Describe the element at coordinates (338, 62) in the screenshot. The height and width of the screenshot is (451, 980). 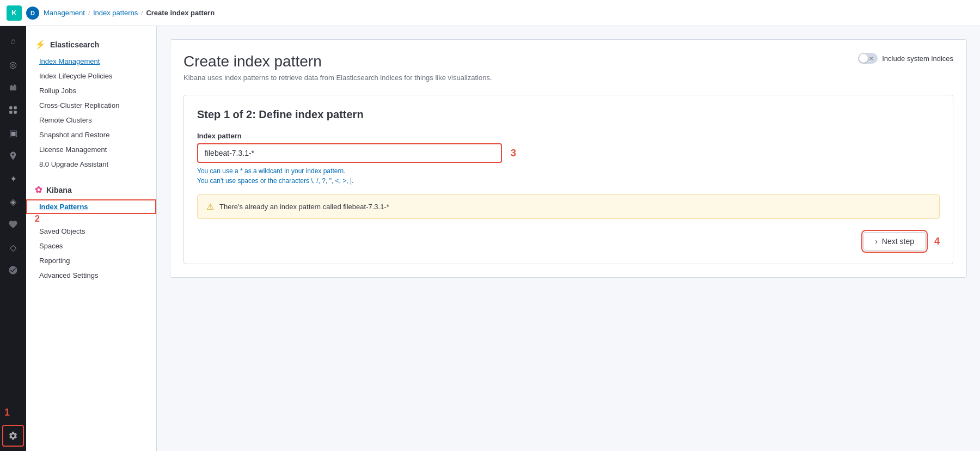
I see `page-title: Create index pattern` at that location.